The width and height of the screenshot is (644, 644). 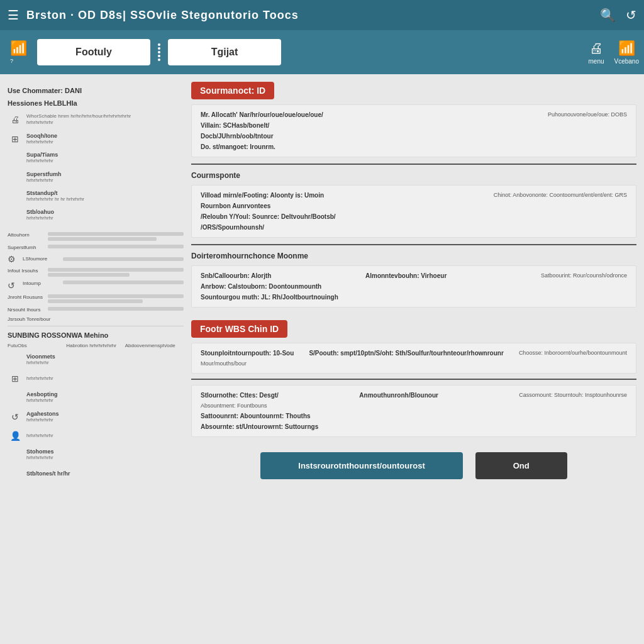 I want to click on info-row: /ORS/Spournhounsh/, so click(x=414, y=228).